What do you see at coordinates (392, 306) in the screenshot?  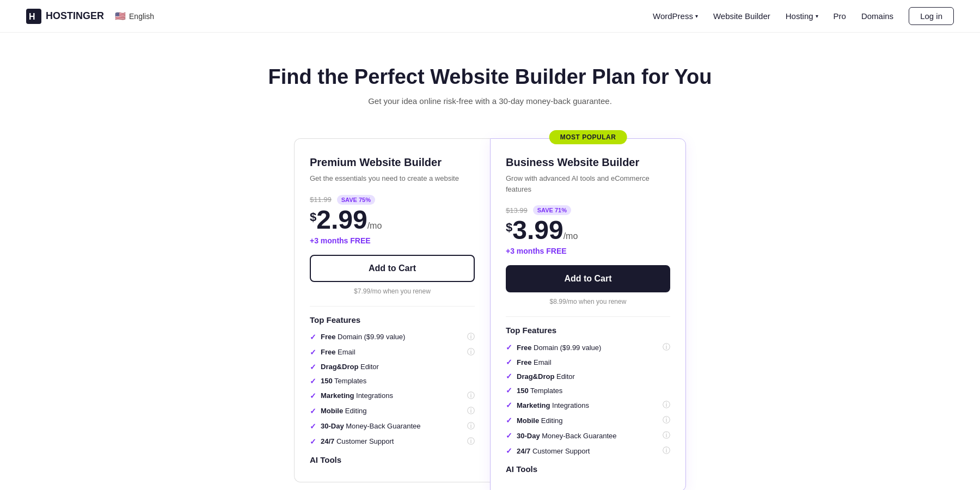 I see `premium-divider` at bounding box center [392, 306].